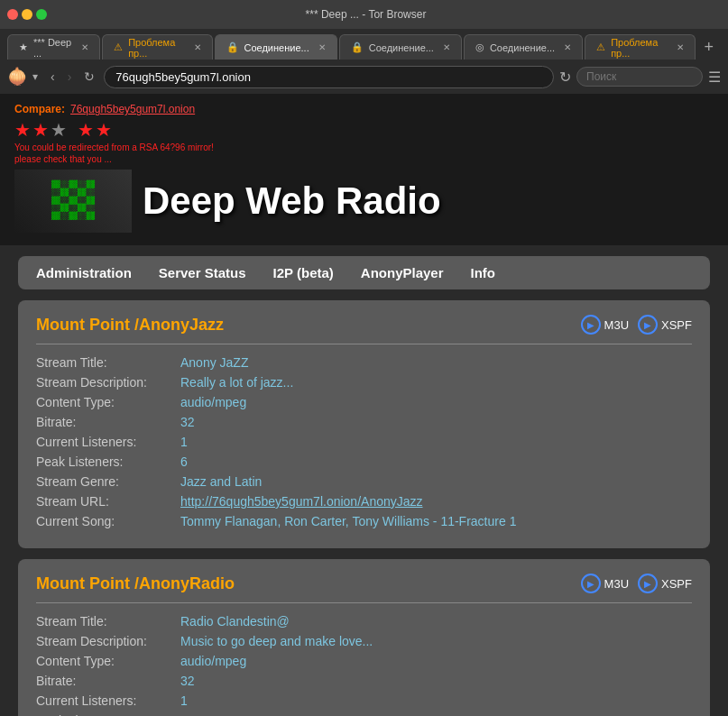 The height and width of the screenshot is (716, 728). I want to click on compare-url: 76qugh5bey5gum7l.onion, so click(133, 109).